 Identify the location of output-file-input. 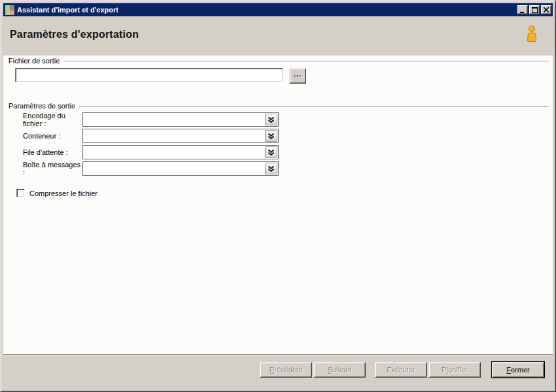
(149, 75).